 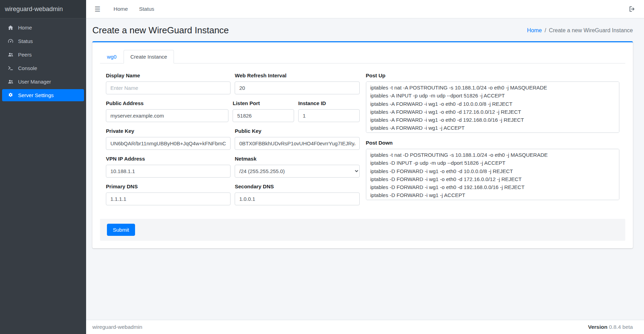 I want to click on footer-brand: wireguard-webadmin, so click(x=117, y=327).